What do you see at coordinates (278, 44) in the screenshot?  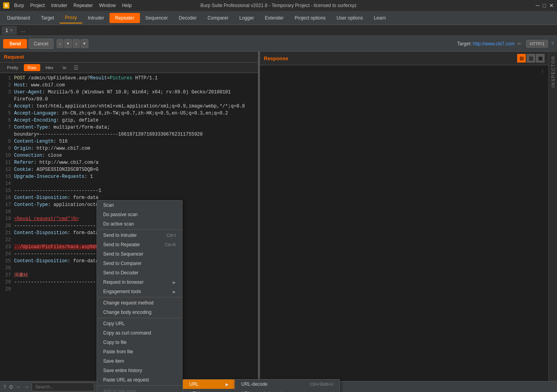 I see `toolbar: Send Cancel ‹ ▾ › ▾ Target: http://www.c…` at bounding box center [278, 44].